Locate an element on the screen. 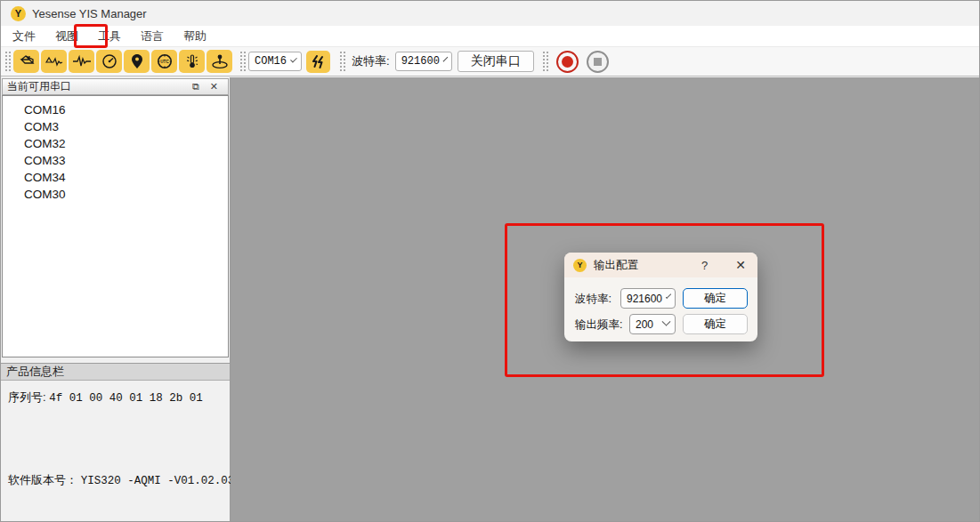 This screenshot has width=980, height=522. list-item-port: COM33 is located at coordinates (116, 160).